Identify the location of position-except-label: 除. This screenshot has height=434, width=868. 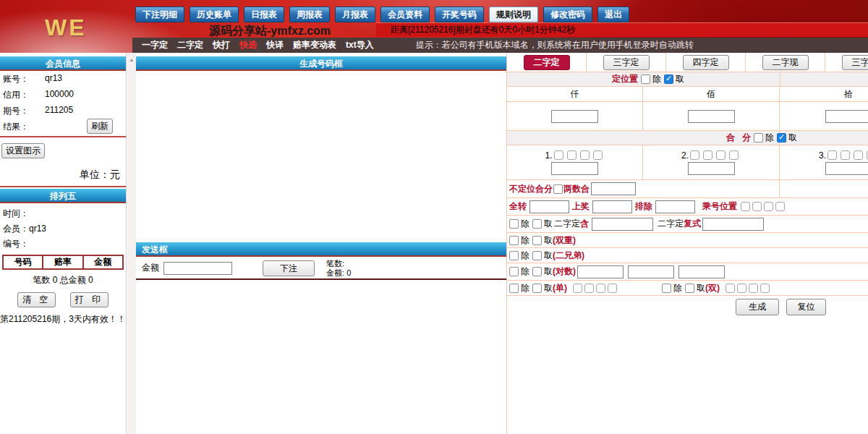
(657, 80).